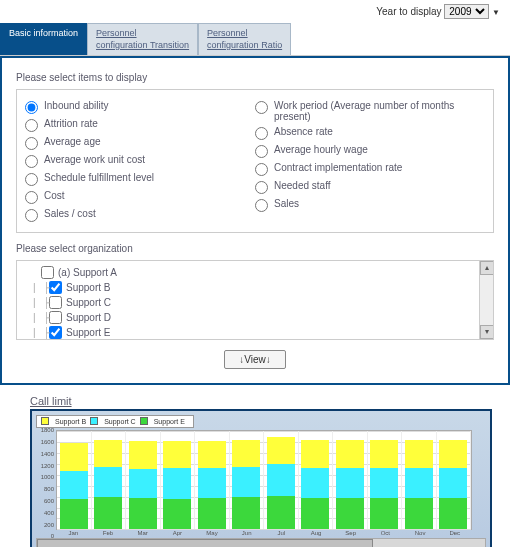 This screenshot has width=510, height=547. What do you see at coordinates (370, 151) in the screenshot?
I see `metric-radio: Average hourly wage` at bounding box center [370, 151].